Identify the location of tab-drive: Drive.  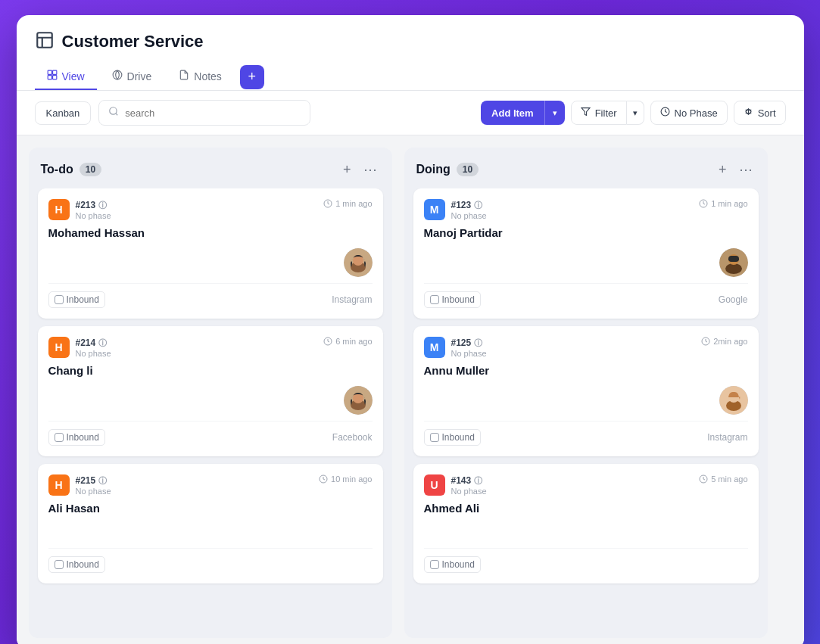
(132, 77).